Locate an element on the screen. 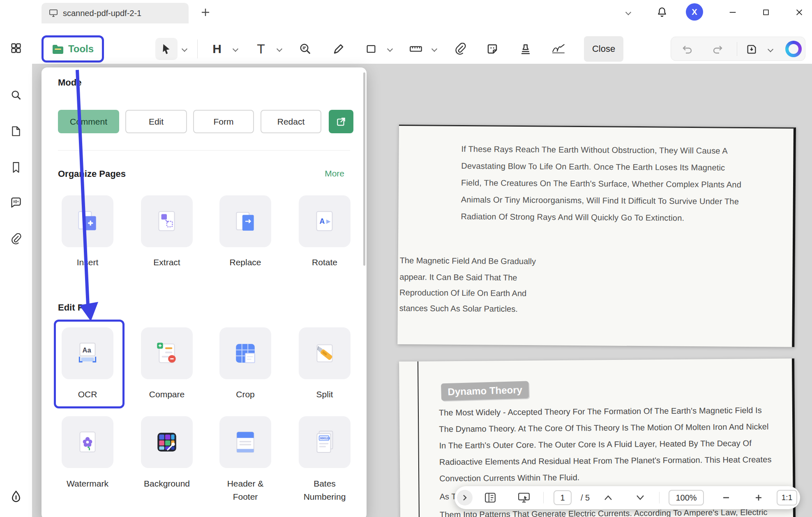 This screenshot has height=517, width=812. ocr-icon: Aa is located at coordinates (88, 353).